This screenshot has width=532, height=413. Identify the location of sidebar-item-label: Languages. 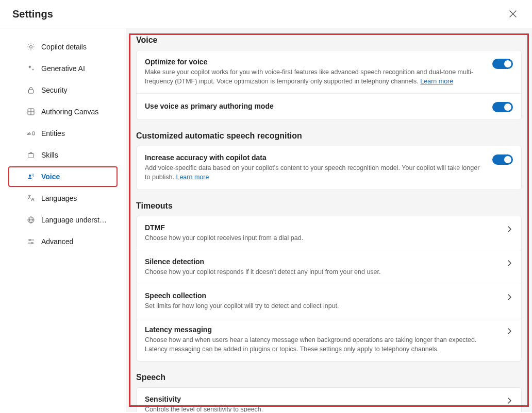
(59, 198).